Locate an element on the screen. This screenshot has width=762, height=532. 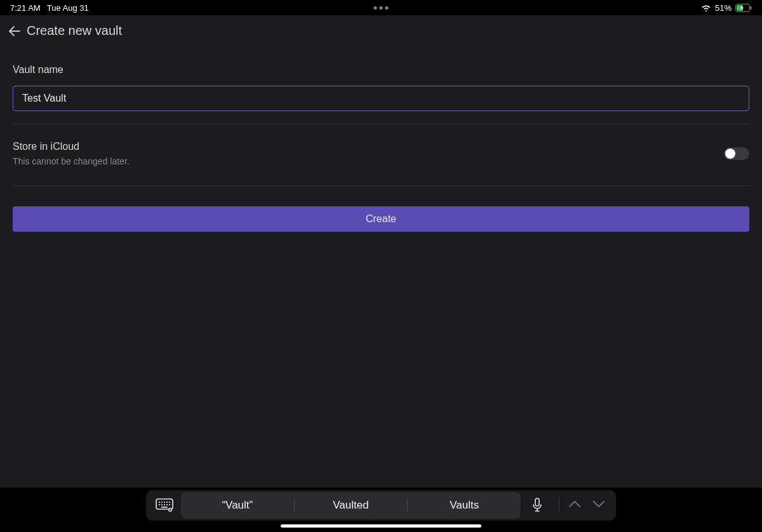
vault-name-label: Vault name is located at coordinates (381, 70).